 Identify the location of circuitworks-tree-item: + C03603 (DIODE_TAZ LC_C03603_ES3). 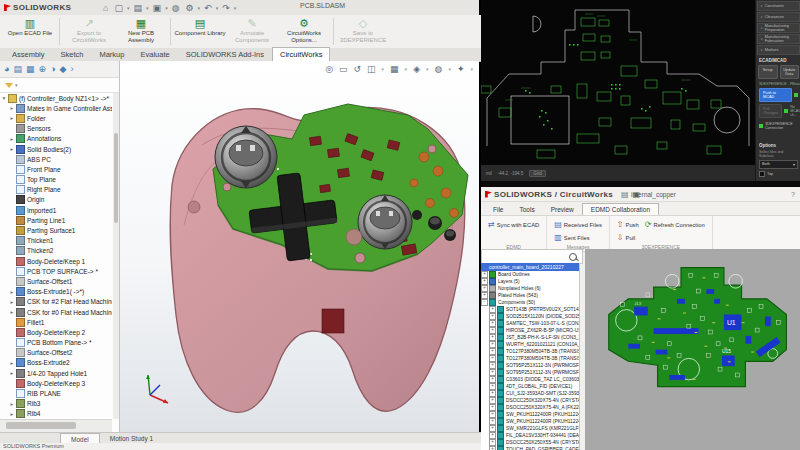
(530, 380).